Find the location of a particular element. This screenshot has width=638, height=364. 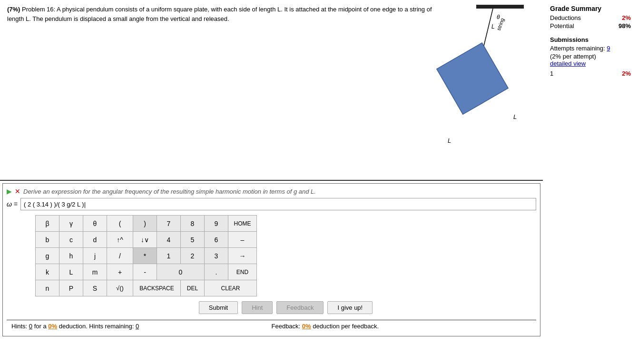

key-minus-long: – is located at coordinates (243, 240).